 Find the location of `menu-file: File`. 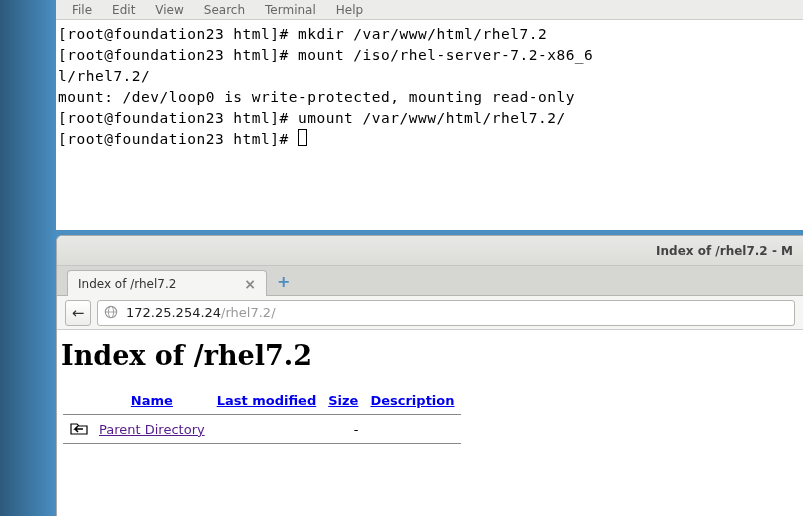

menu-file: File is located at coordinates (82, 10).